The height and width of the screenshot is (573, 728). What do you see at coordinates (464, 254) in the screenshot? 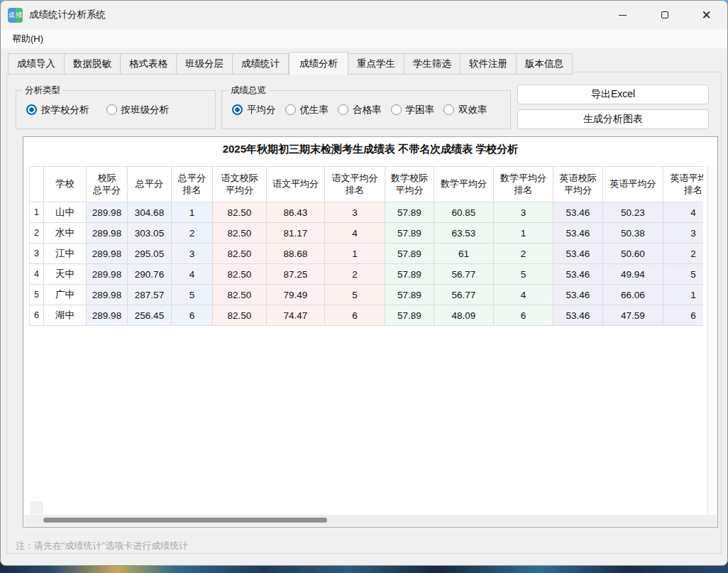
I see `grid-cell: 61` at bounding box center [464, 254].